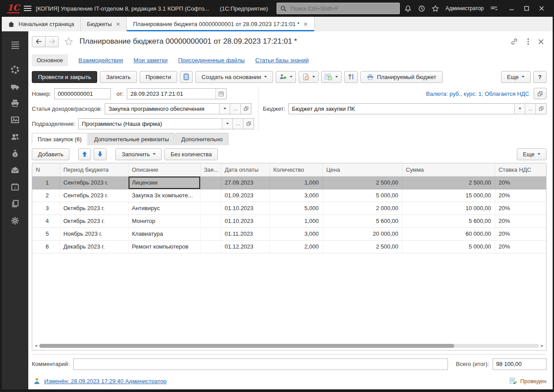 The image size is (554, 392). Describe the element at coordinates (514, 41) in the screenshot. I see `copy-link-icon` at that location.